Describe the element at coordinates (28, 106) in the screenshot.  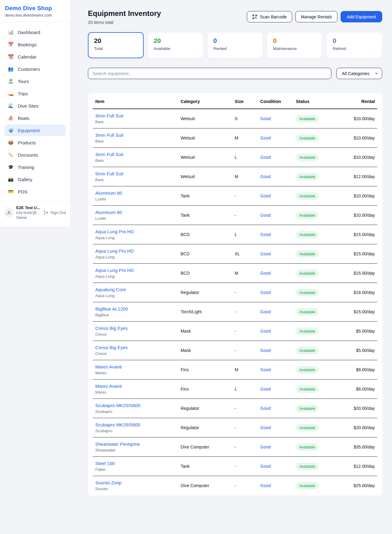
I see `sidebar-item-label: Dive Sites` at that location.